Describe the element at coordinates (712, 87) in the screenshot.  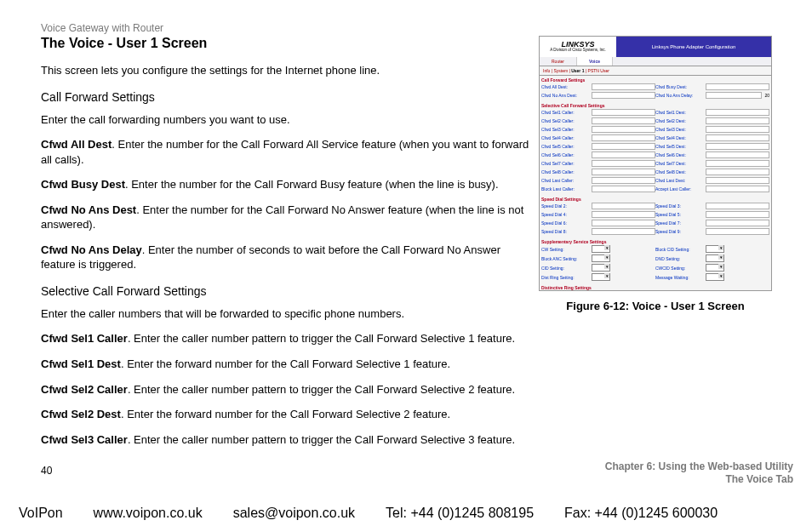
I see `fig-field: Cfwd Busy Dest:` at that location.